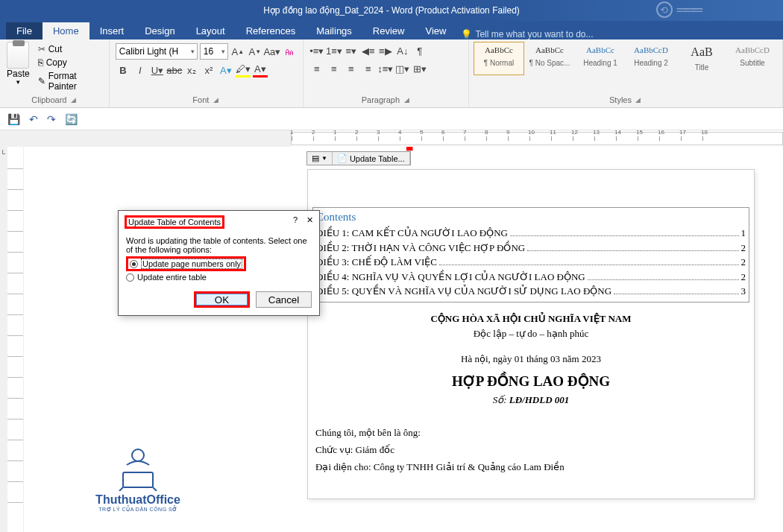 The width and height of the screenshot is (783, 532). I want to click on grow-font-button: A▲, so click(238, 51).